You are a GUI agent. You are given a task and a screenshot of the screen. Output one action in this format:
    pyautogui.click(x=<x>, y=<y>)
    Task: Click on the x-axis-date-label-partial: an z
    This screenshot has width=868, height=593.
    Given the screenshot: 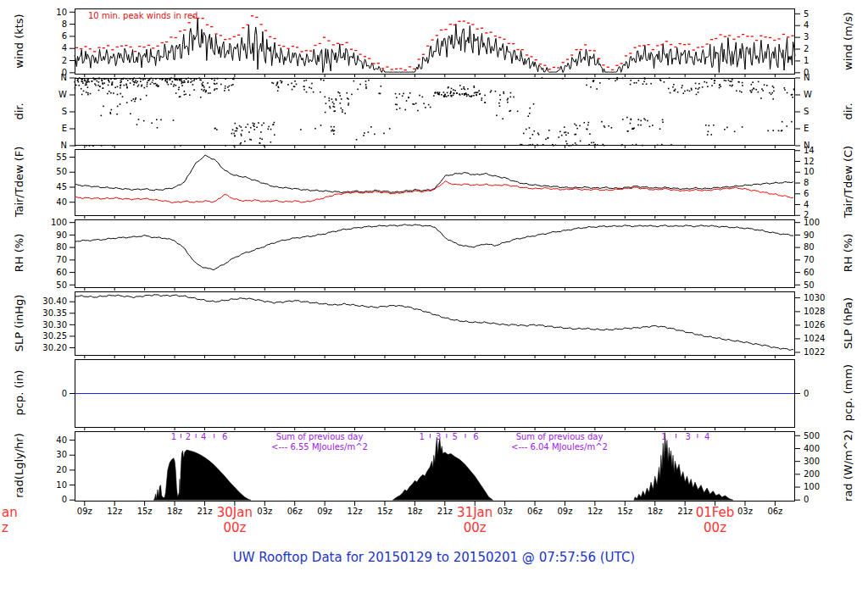 What is the action you would take?
    pyautogui.click(x=10, y=520)
    